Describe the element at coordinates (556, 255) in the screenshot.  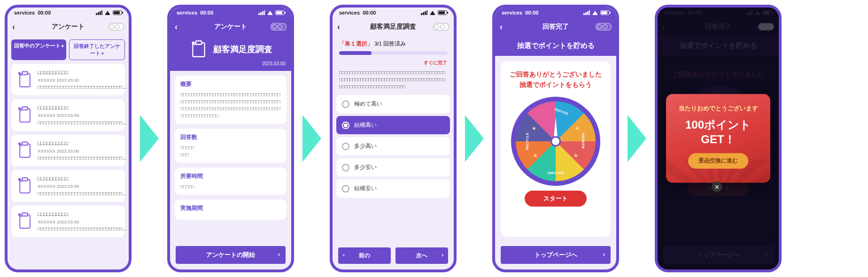
I see `to-top-button: トップページへ›` at that location.